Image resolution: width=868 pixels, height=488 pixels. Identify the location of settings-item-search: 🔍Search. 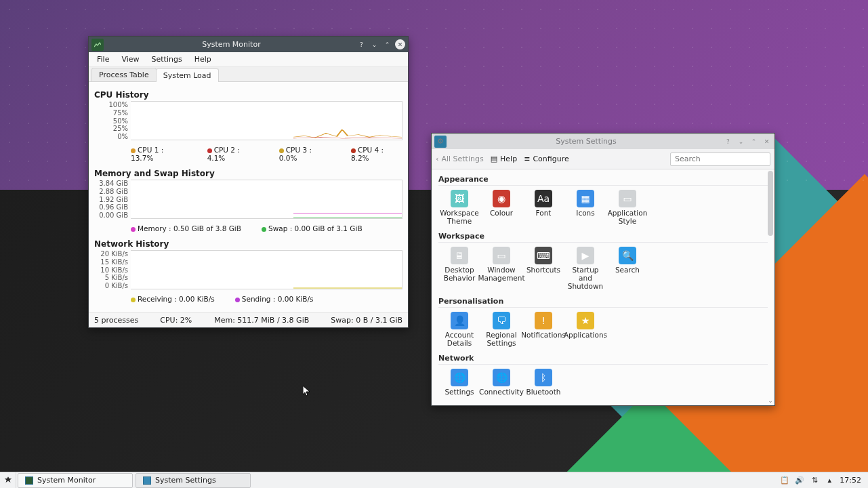
(627, 268).